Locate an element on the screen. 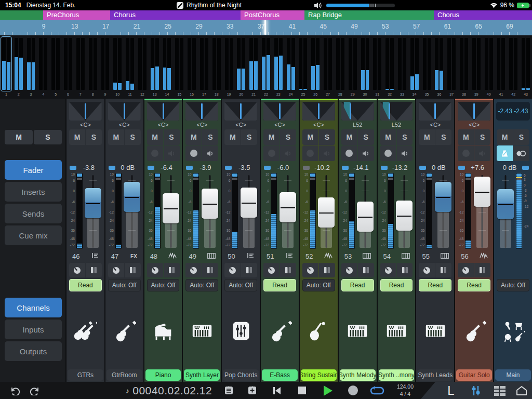 The image size is (532, 399). undo-button is located at coordinates (15, 391).